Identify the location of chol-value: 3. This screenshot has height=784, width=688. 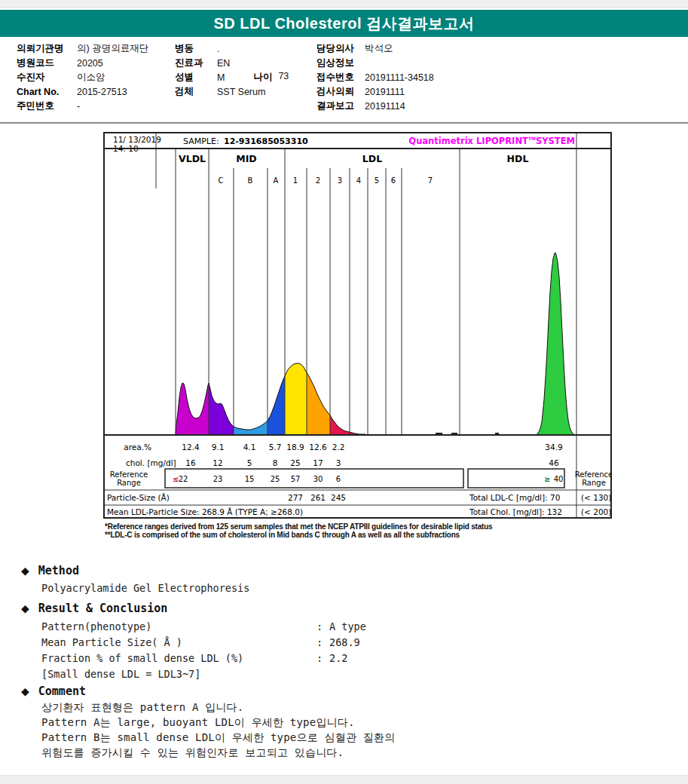
(339, 463).